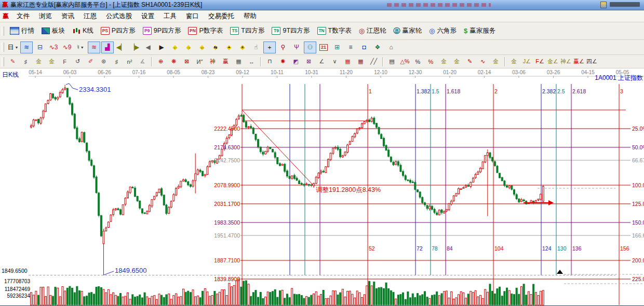 The height and width of the screenshot is (306, 644). What do you see at coordinates (431, 61) in the screenshot?
I see `tool-percent-line: %` at bounding box center [431, 61].